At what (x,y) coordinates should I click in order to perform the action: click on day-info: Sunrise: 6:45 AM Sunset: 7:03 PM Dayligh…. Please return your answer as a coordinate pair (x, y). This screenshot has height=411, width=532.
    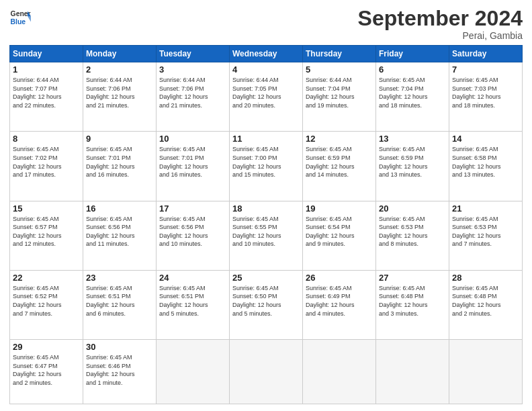
    Looking at the image, I should click on (486, 93).